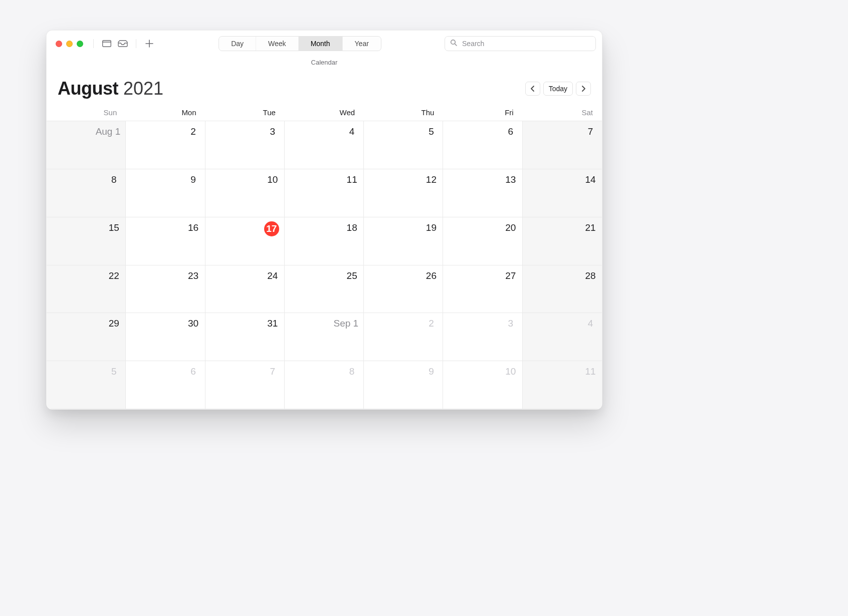  What do you see at coordinates (483, 112) in the screenshot?
I see `weekday-header: Fri` at bounding box center [483, 112].